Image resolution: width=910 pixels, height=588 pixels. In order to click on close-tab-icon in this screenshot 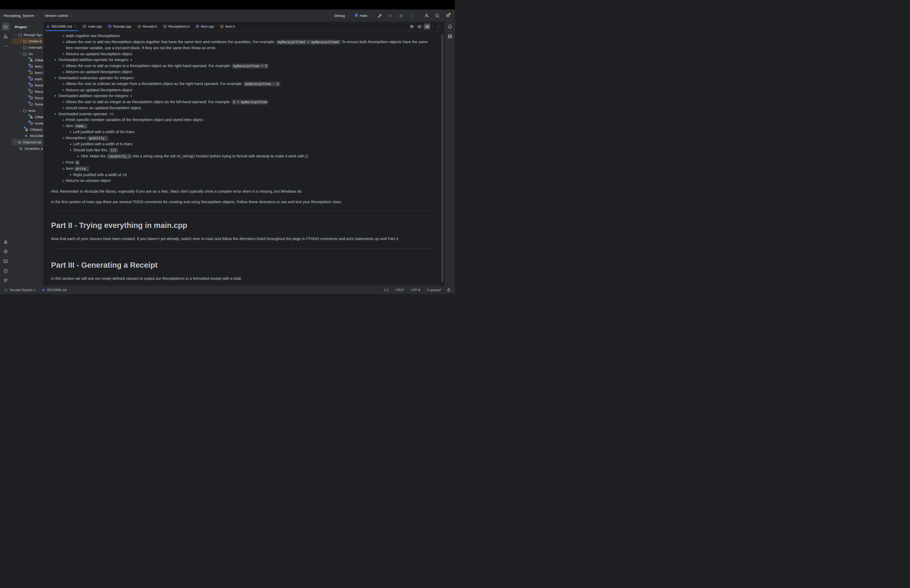, I will do `click(75, 26)`.